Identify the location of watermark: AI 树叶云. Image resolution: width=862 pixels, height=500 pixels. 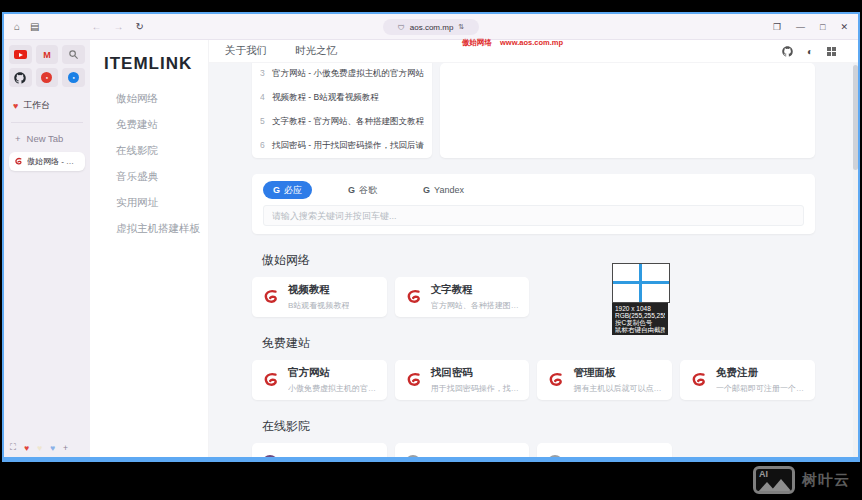
(802, 480).